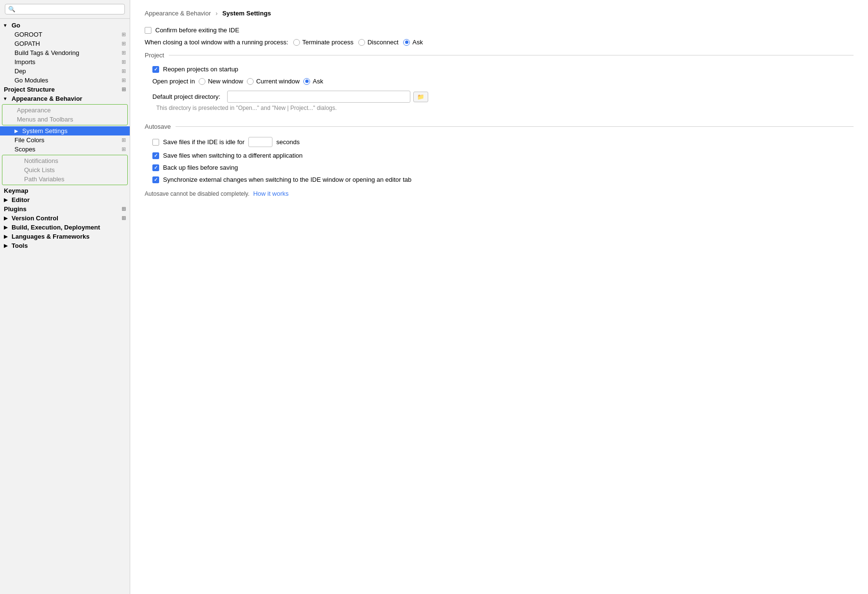  What do you see at coordinates (192, 30) in the screenshot?
I see `confirm-exit-label: Confirm before exiting the IDE` at bounding box center [192, 30].